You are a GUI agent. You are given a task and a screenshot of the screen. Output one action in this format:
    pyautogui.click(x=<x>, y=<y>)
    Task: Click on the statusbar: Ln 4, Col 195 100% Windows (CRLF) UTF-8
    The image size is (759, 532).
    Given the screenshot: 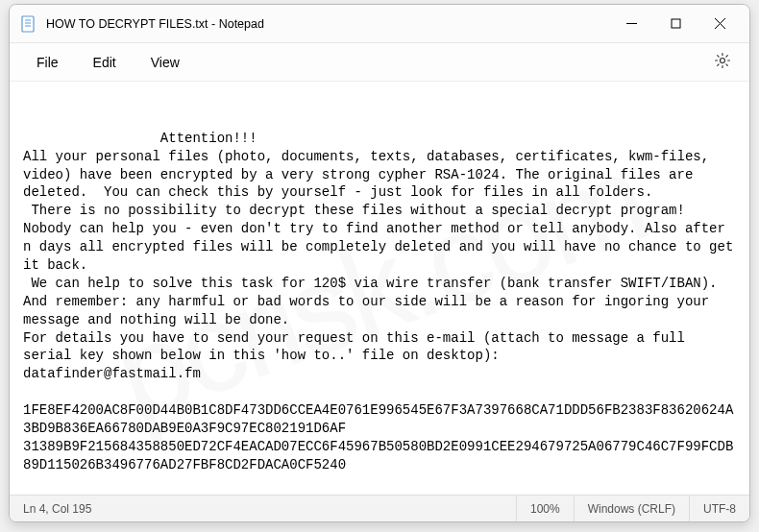 What is the action you would take?
    pyautogui.click(x=380, y=508)
    